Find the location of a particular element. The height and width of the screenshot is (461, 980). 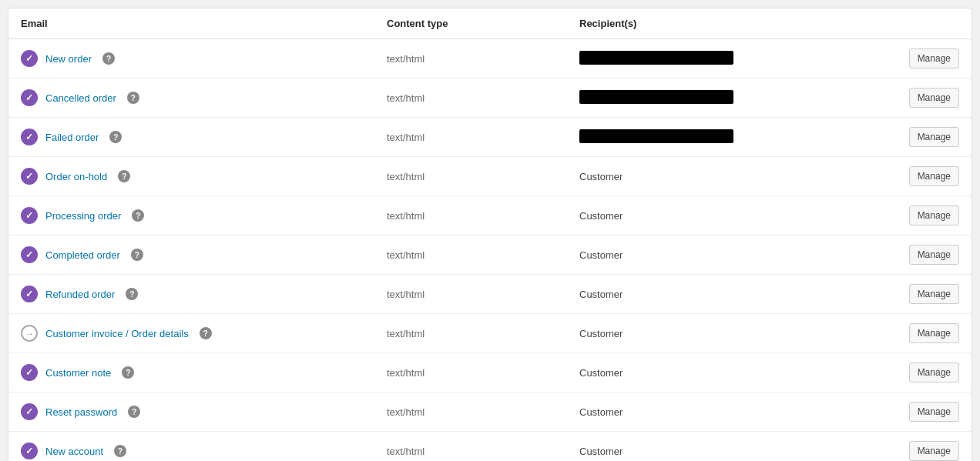

table-row: Processing order?text/htmlCustomerManage is located at coordinates (490, 215).